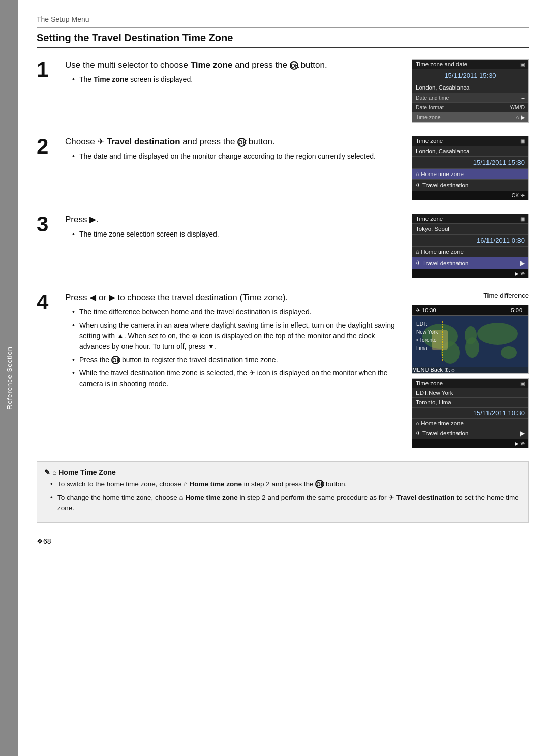 Image resolution: width=549 pixels, height=756 pixels. I want to click on sidebar-reference: Reference Section, so click(9, 378).